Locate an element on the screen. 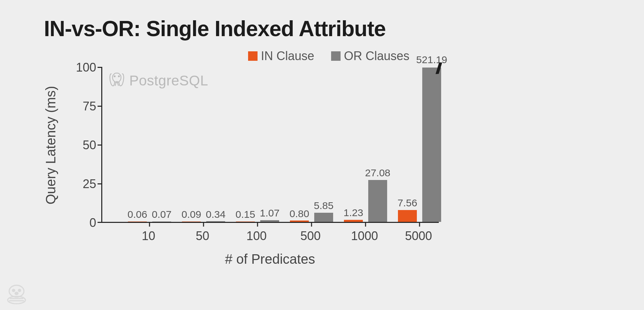  elephant-icon is located at coordinates (117, 81).